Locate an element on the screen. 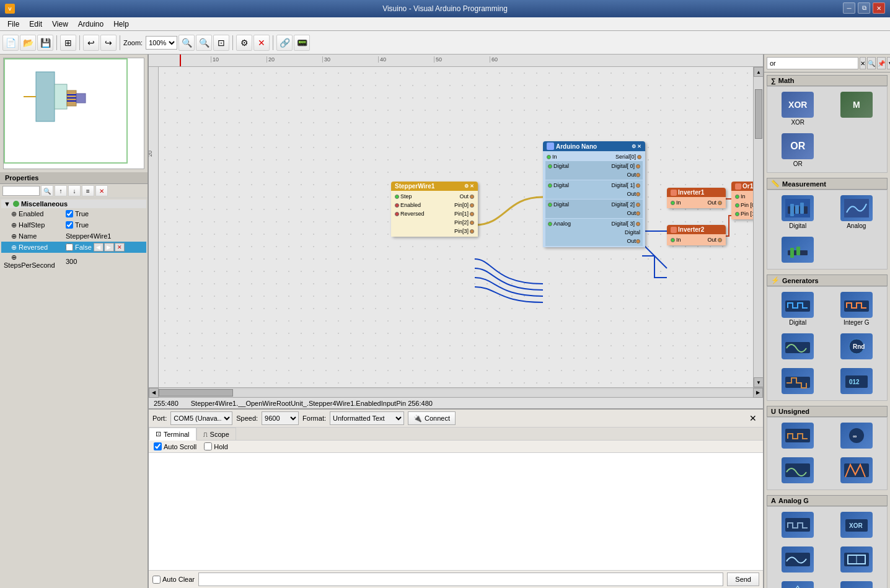  enabled-checkbox is located at coordinates (69, 214).